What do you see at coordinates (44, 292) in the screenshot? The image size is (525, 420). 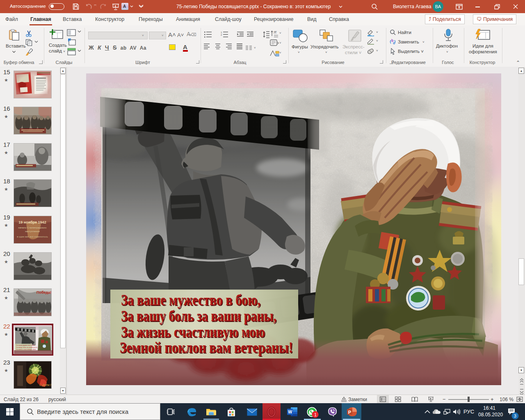 I see `svg-text: Победа!!!` at bounding box center [44, 292].